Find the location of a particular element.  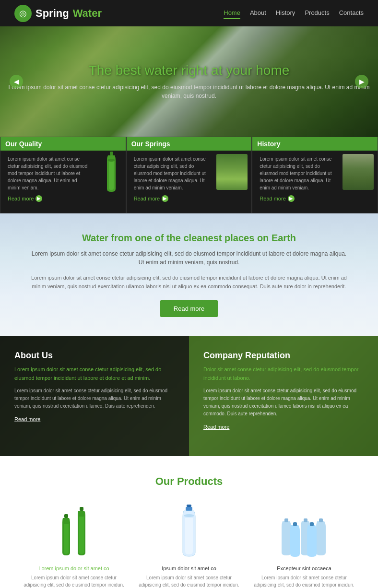

history-image is located at coordinates (358, 172).